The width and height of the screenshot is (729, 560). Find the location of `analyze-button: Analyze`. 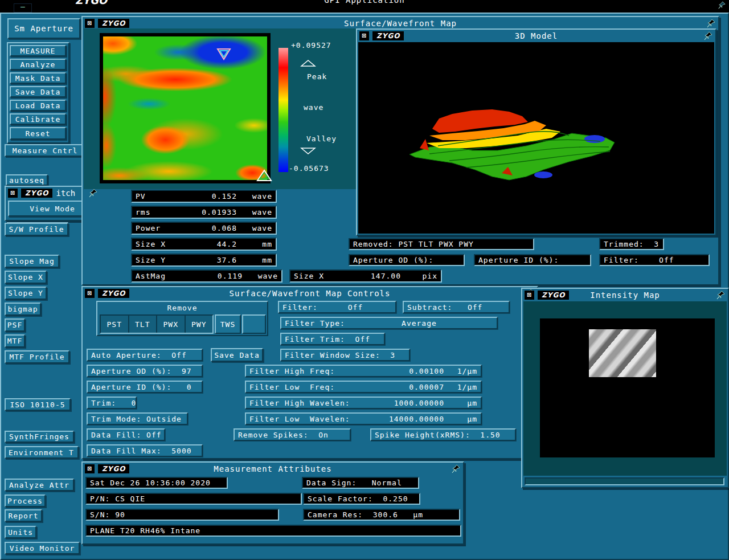

analyze-button: Analyze is located at coordinates (38, 64).